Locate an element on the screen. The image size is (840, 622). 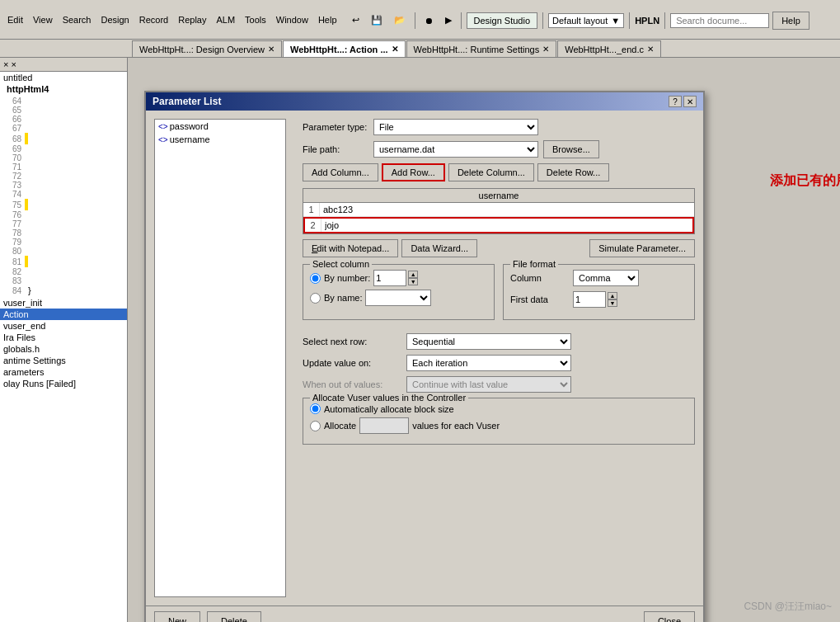
menu-edit: Edit is located at coordinates (15, 20).